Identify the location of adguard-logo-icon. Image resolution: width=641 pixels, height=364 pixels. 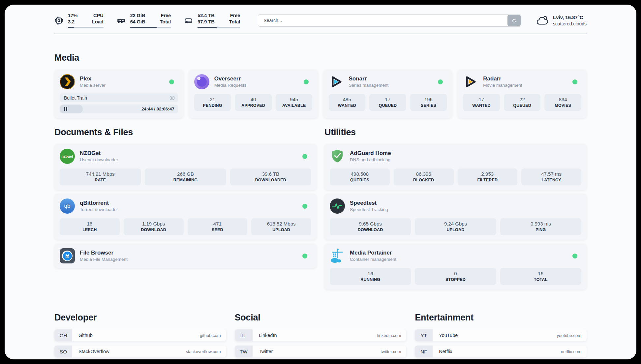
(337, 156).